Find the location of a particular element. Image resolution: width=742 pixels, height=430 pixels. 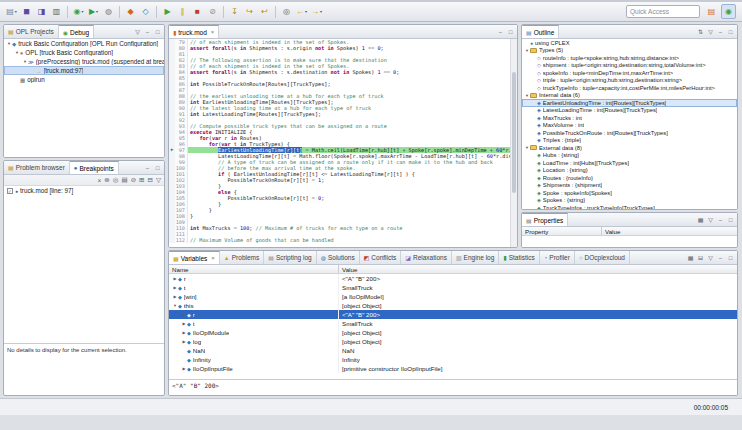

outline-node-spokeinfo-tuple-mindeptime-int-maxarrtime-int: ◇spokeInfo : tuple<minDepTime:int,maxArr… is located at coordinates (630, 73).